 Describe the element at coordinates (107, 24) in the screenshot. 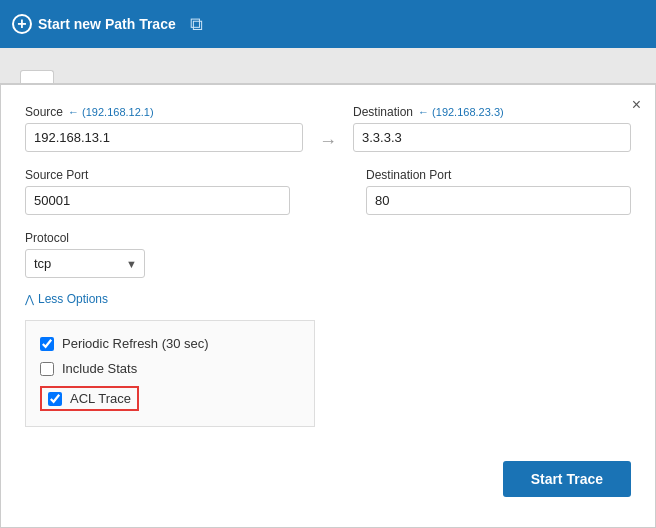

I see `topbar-label: Start new Path Trace` at that location.